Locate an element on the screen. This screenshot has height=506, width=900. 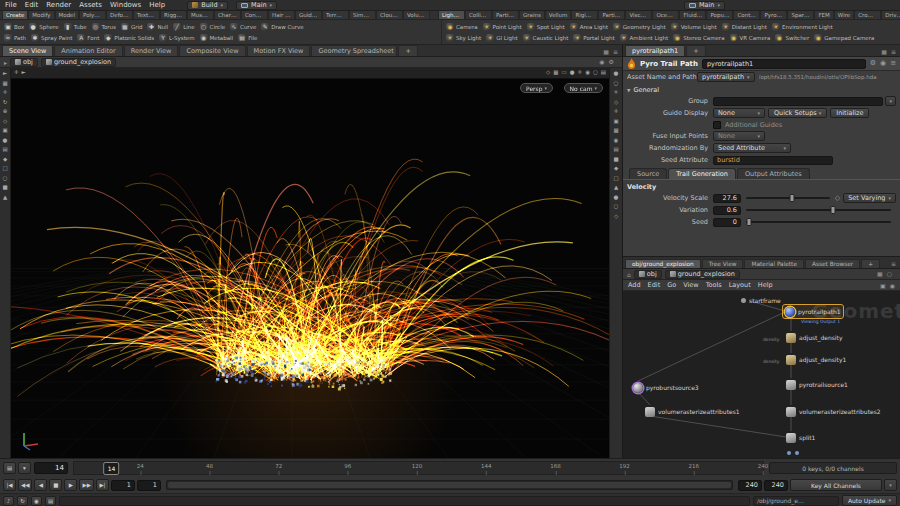
status-toggle-button: ▤ is located at coordinates (50, 501).